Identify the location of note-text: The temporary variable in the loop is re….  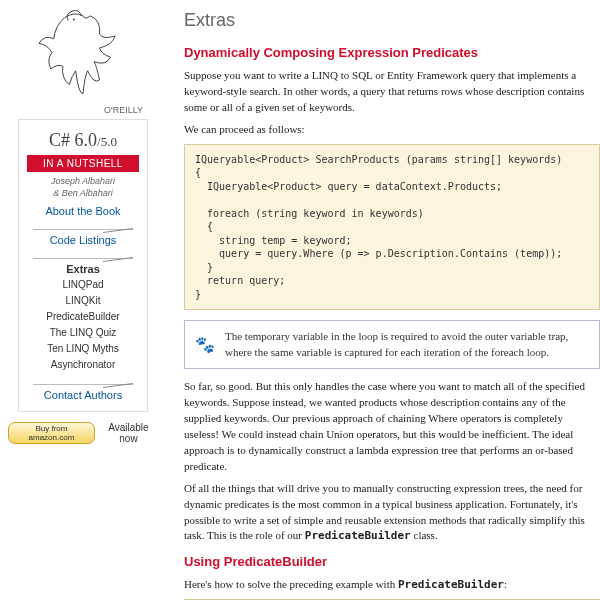
(407, 344).